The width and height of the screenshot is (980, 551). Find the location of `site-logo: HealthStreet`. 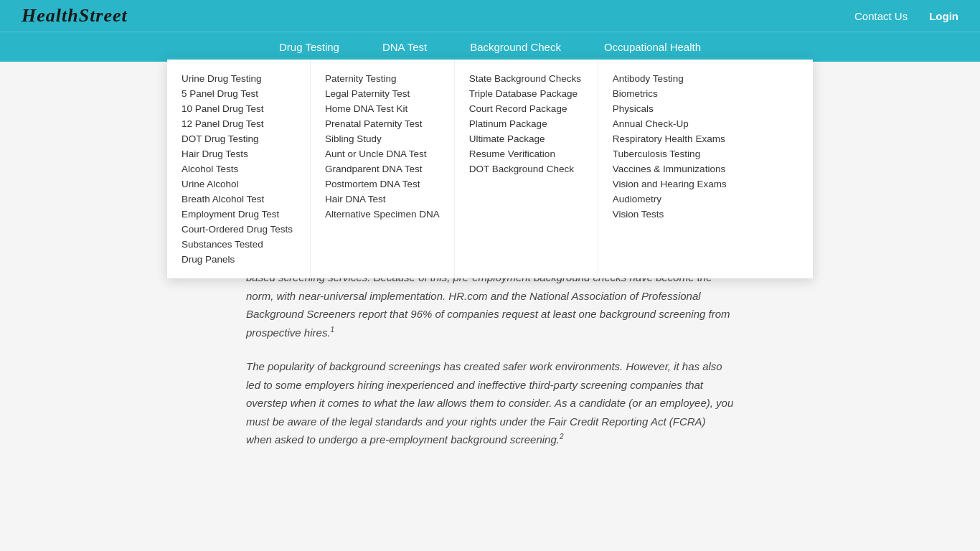

site-logo: HealthStreet is located at coordinates (75, 16).